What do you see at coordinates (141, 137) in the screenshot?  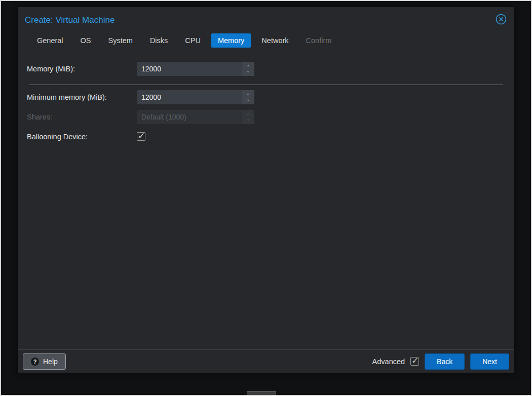 I see `ballooning-checkbox` at bounding box center [141, 137].